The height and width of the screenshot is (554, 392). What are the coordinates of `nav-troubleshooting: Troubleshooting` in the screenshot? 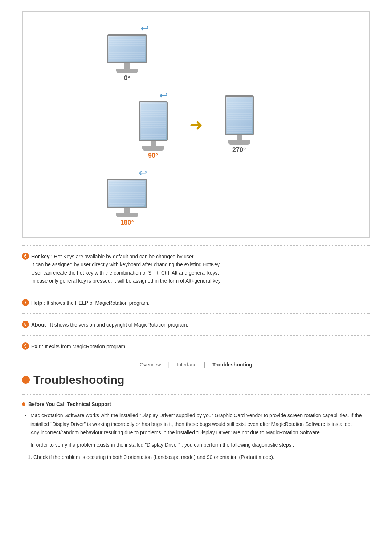 It's located at (232, 365).